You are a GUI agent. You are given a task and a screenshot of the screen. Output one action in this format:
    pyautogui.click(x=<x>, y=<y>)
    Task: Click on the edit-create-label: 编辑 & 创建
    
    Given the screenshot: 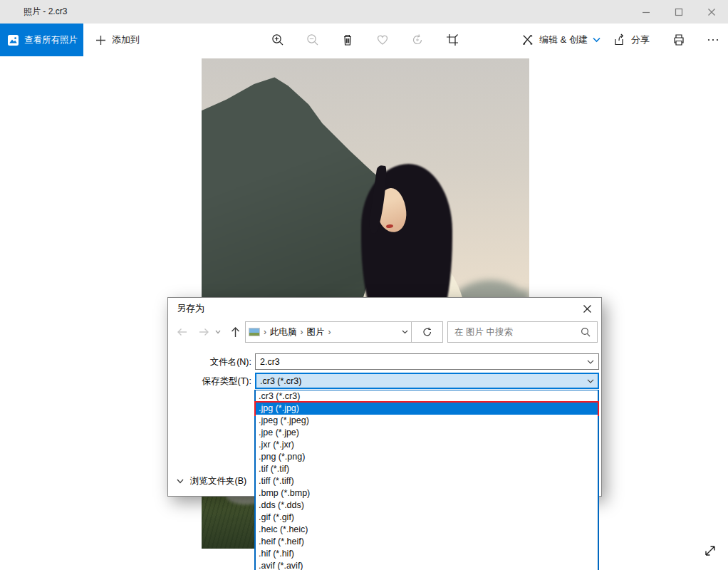 What is the action you would take?
    pyautogui.click(x=563, y=40)
    